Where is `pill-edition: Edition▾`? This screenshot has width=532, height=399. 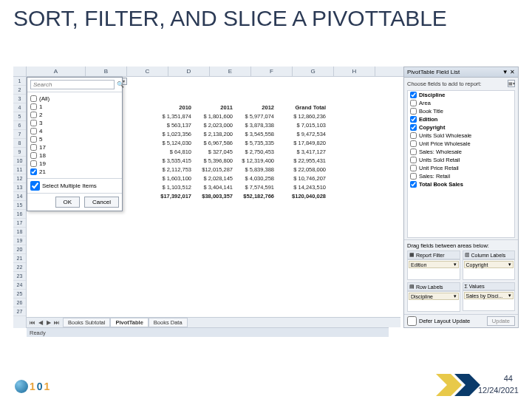
pill-edition: Edition▾ is located at coordinates (434, 265).